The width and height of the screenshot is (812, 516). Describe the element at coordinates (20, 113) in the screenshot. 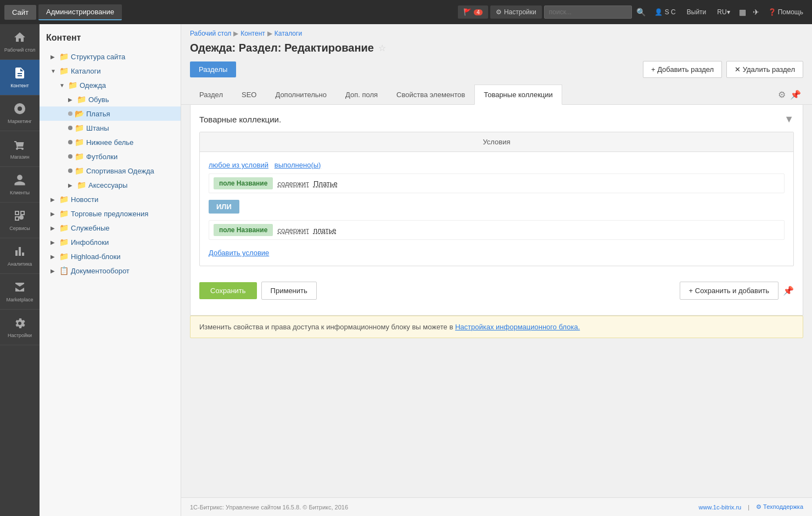

I see `sidebar-item-marketing: Маркетинг` at that location.